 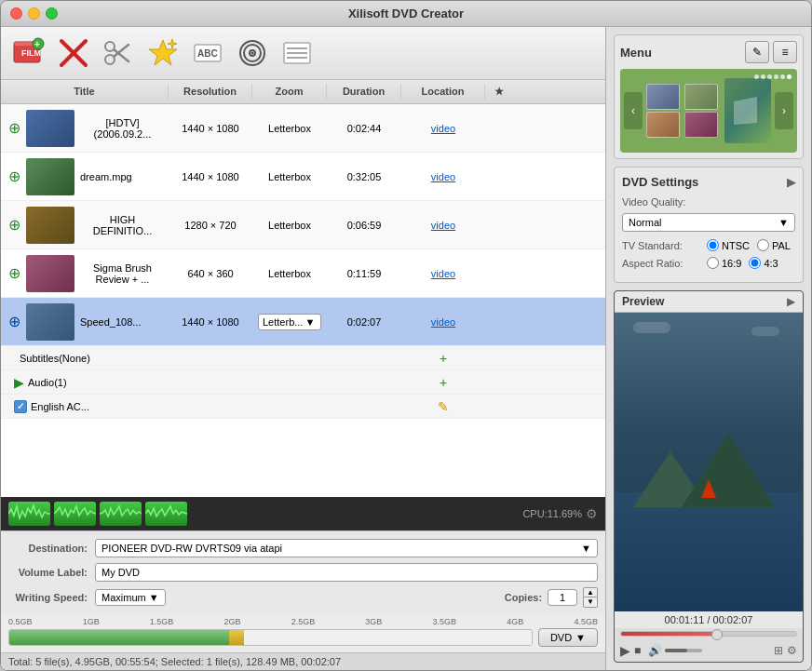 I want to click on menu-prev-button: ‹, so click(x=633, y=111).